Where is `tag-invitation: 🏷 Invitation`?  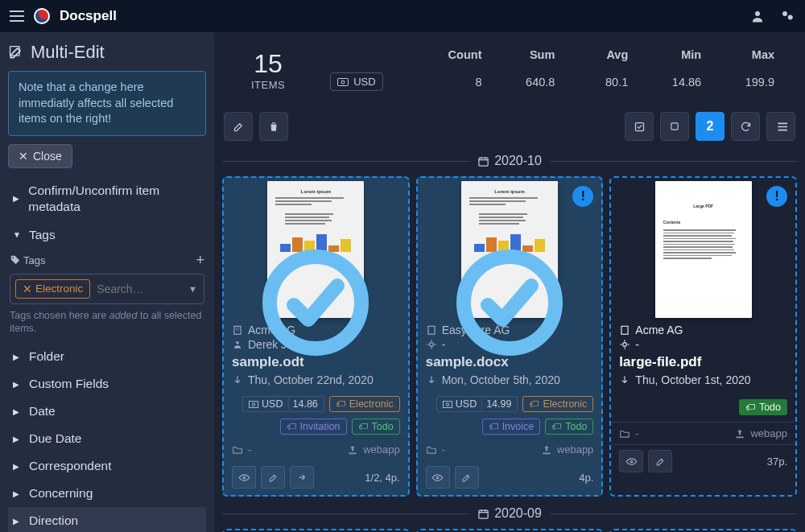 tag-invitation: 🏷 Invitation is located at coordinates (314, 427).